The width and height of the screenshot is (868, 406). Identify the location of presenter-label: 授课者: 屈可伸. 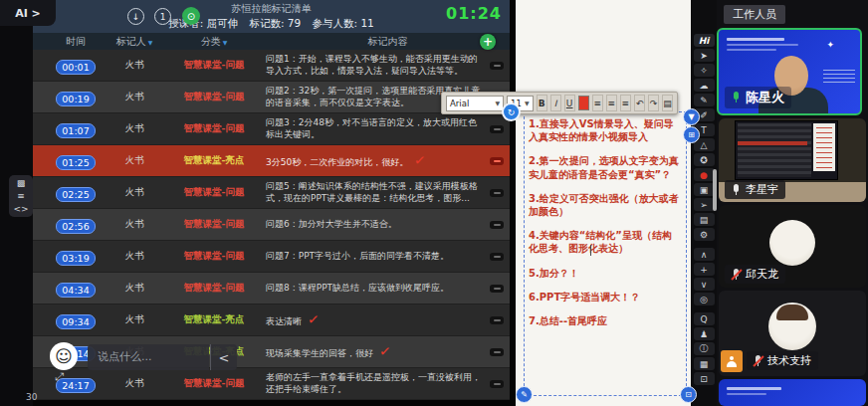
(203, 23).